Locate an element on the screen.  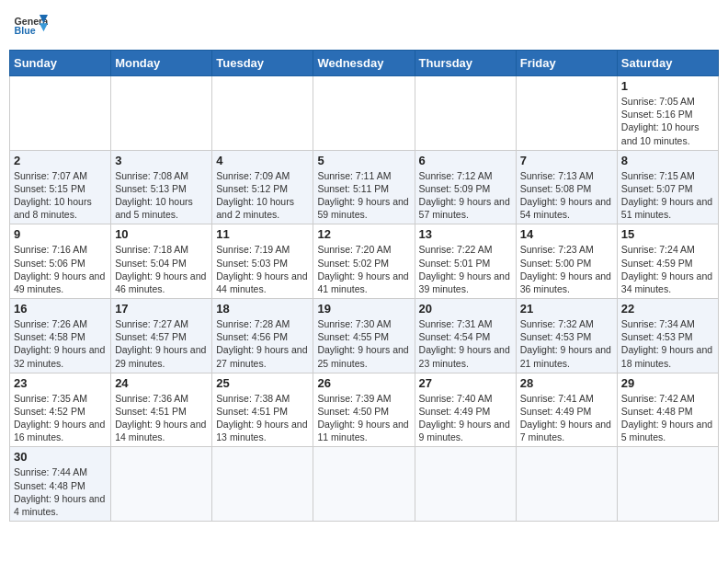
day-number: 19 is located at coordinates (364, 309).